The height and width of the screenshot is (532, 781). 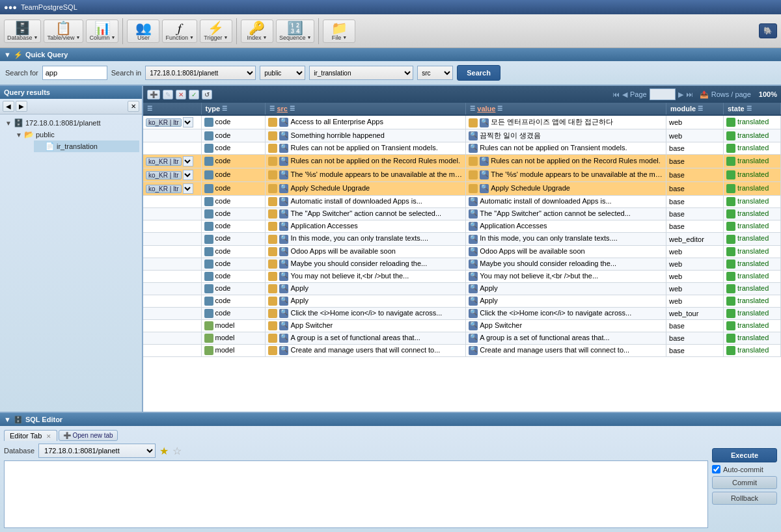 What do you see at coordinates (22, 31) in the screenshot?
I see `toolbar-database: 🗄️ Database ▼` at bounding box center [22, 31].